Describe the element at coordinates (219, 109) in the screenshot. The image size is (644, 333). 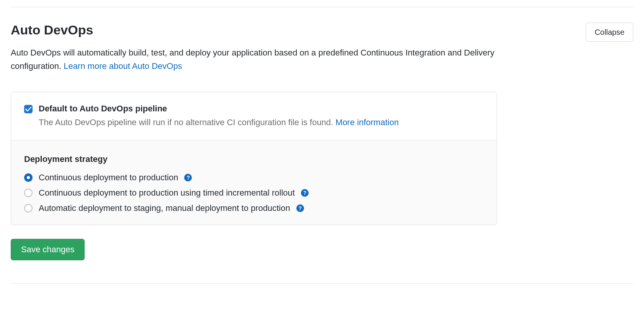
I see `default-pipeline-label: Default to Auto DevOps pipeline` at that location.